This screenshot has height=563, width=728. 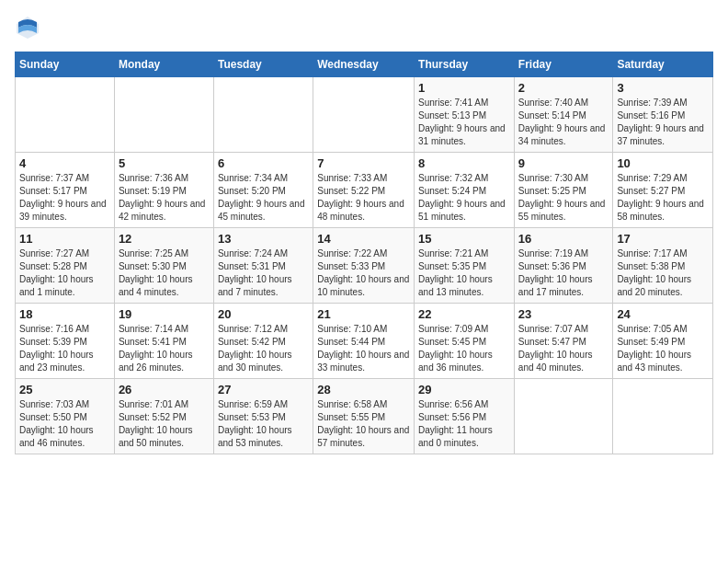 I want to click on day-info: Sunrise: 7:41 AM Sunset: 5:13 PM Dayligh…, so click(x=464, y=122).